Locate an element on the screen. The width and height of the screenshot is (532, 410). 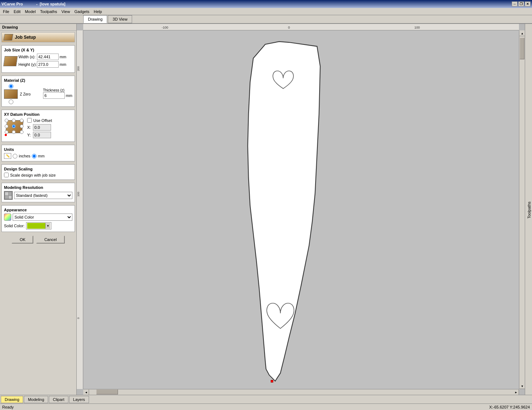
zzero-bottom-radio is located at coordinates (11, 102).